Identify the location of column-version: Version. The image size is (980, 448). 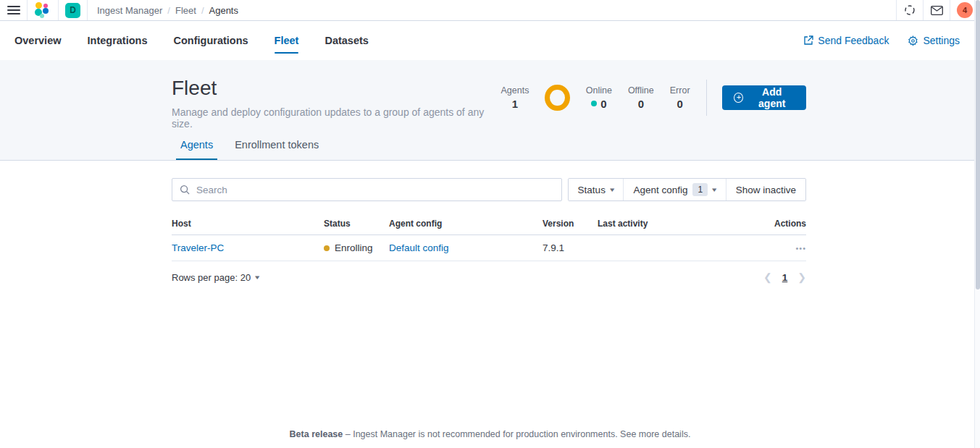
(570, 224).